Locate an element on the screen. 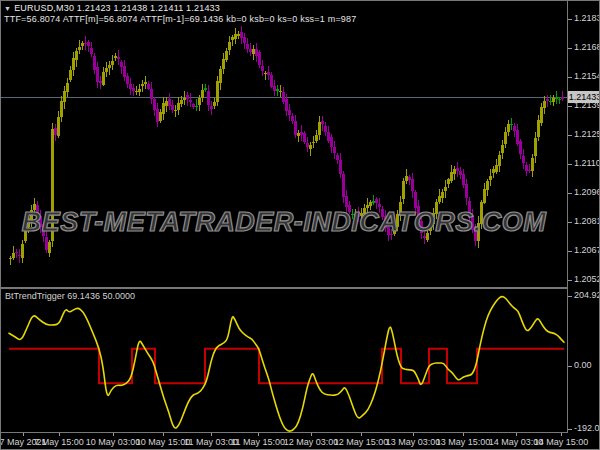  price-axis-label: 1.21250 is located at coordinates (587, 134).